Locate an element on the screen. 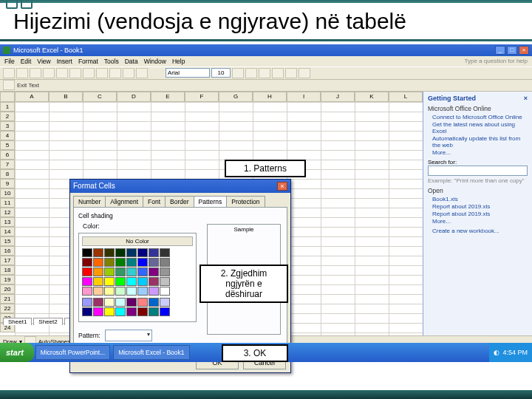 The height and width of the screenshot is (399, 532). col-header-A: A is located at coordinates (32, 97).